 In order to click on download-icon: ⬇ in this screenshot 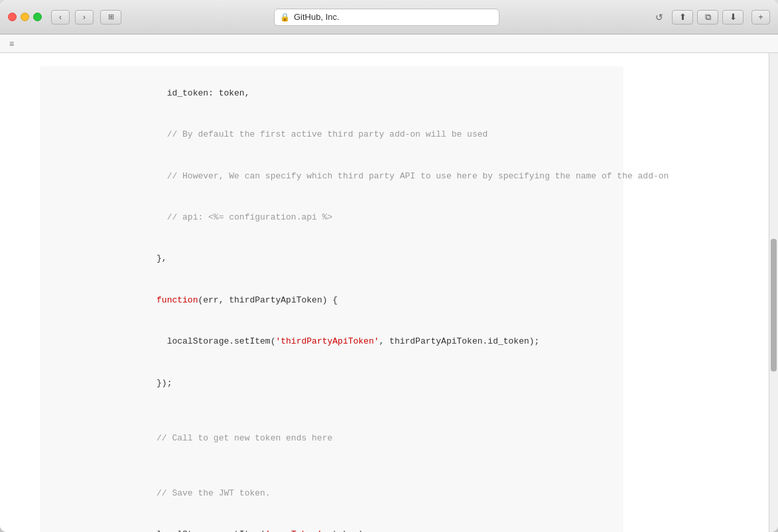, I will do `click(734, 17)`.